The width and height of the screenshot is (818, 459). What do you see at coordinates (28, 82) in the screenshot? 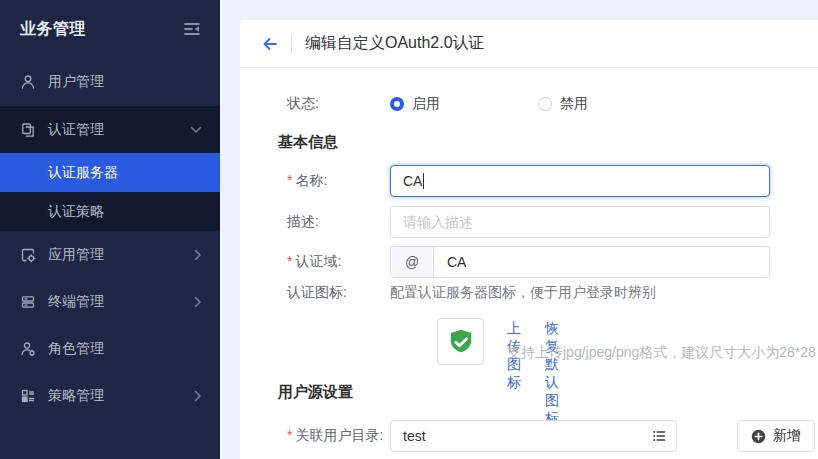
I see `user-icon` at bounding box center [28, 82].